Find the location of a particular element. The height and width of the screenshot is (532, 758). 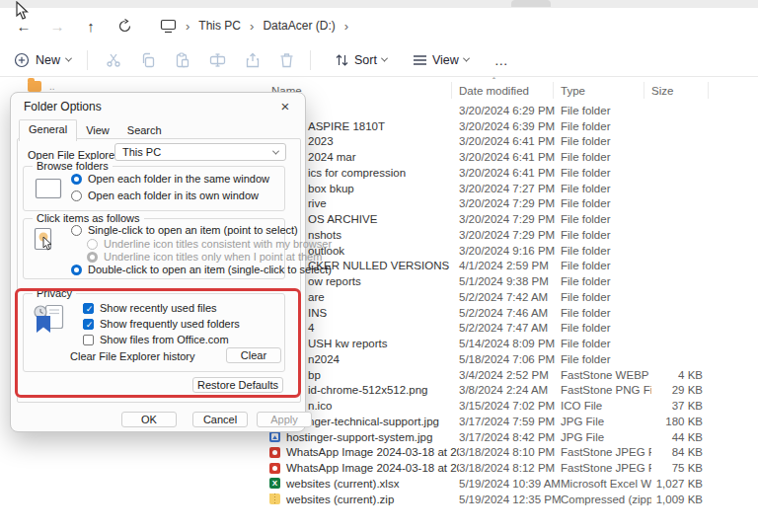

share-button is located at coordinates (253, 60).